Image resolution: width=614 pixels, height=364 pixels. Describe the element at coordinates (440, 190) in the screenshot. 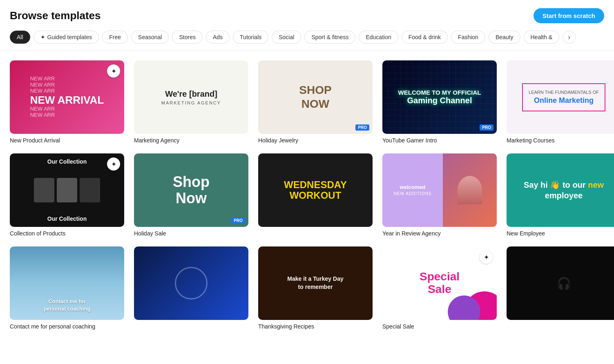

I see `template-thumb-year-review: welcomedNEW ADDITIONS` at that location.